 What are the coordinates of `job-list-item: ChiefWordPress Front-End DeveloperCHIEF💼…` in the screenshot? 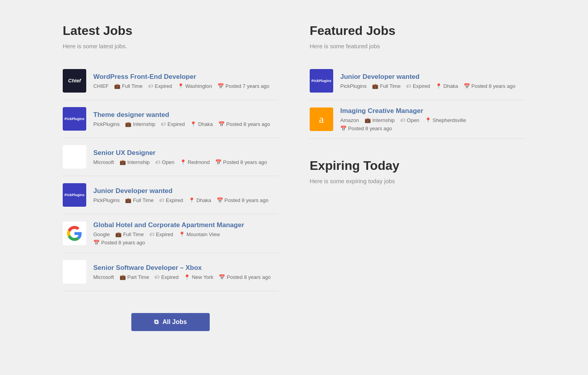 It's located at (171, 81).